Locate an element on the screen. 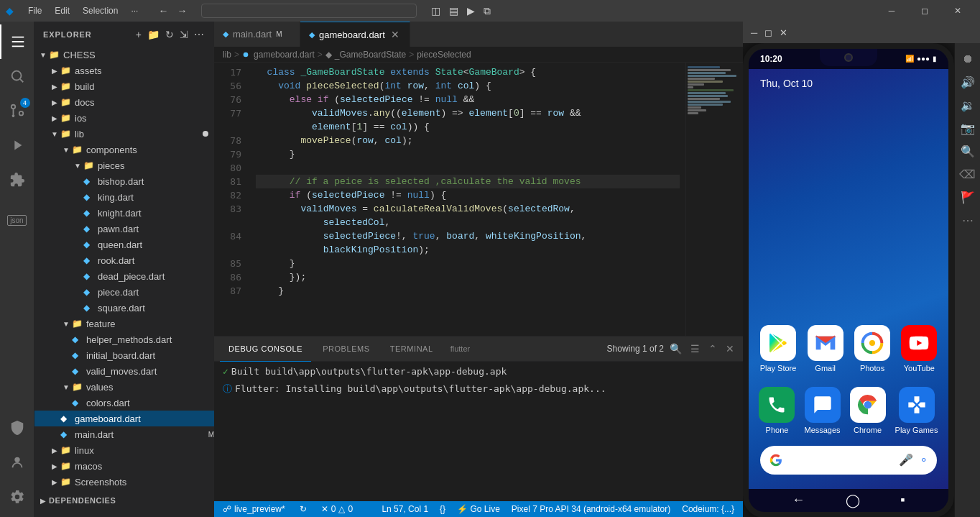 This screenshot has width=980, height=517. refresh-explorer-button: ↻ is located at coordinates (170, 35).